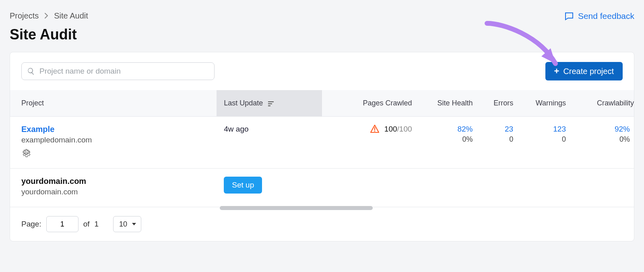 Image resolution: width=644 pixels, height=272 pixels. Describe the element at coordinates (118, 71) in the screenshot. I see `search-field-wrapper` at that location.